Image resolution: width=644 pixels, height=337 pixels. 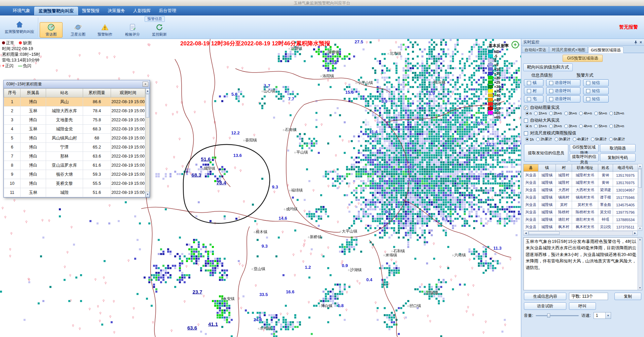 What do you see at coordinates (526, 121) in the screenshot?
I see `auto-wind-checkbox` at bounding box center [526, 121].